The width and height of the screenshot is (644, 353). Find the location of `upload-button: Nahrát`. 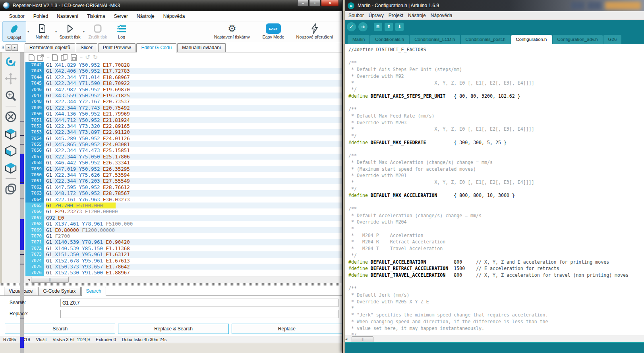

upload-button: Nahrát is located at coordinates (42, 32).